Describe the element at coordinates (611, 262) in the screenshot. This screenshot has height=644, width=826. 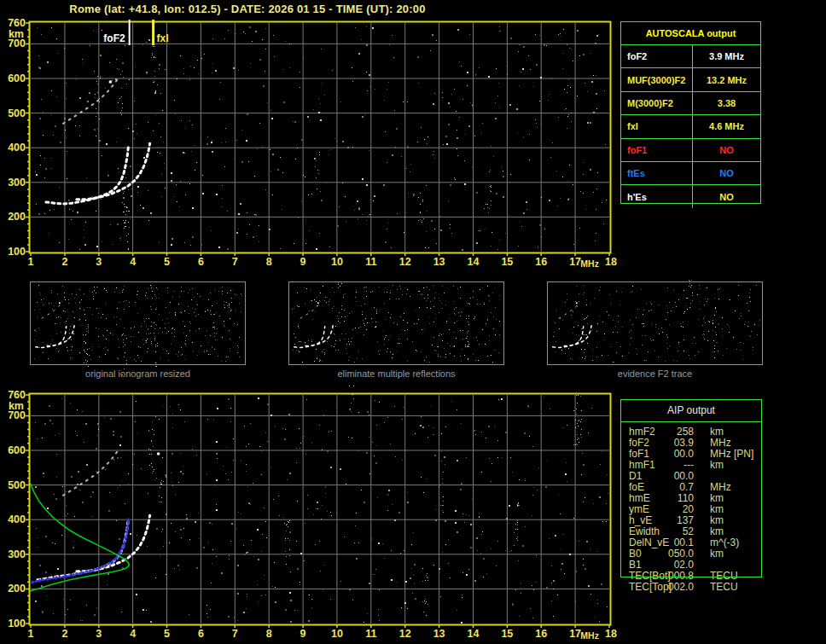
I see `x-tick-label: 18` at that location.